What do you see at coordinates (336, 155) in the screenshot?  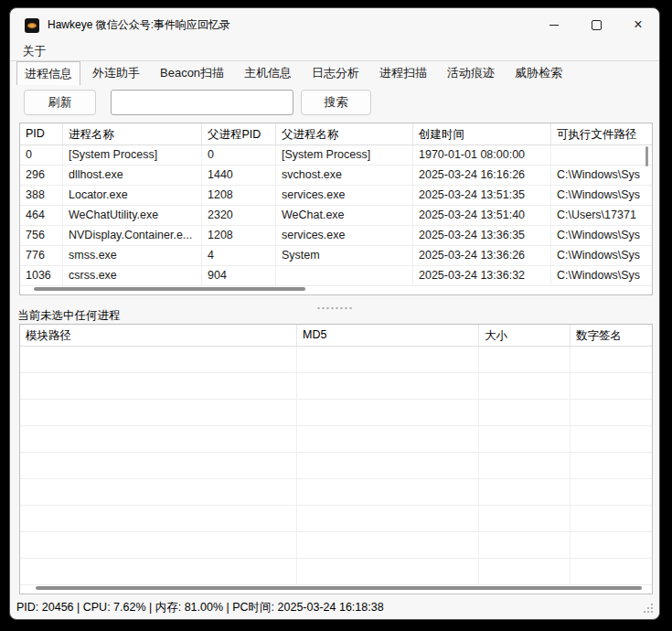 I see `process-row: 0 [System Process] 0 [System Process] 19…` at bounding box center [336, 155].